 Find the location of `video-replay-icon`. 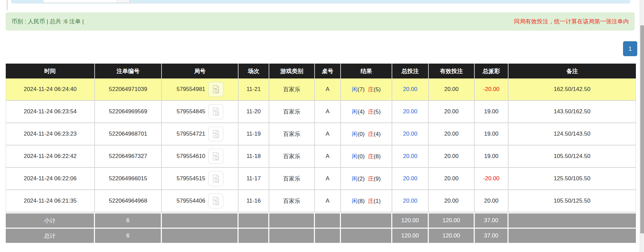

video-replay-icon is located at coordinates (216, 201).